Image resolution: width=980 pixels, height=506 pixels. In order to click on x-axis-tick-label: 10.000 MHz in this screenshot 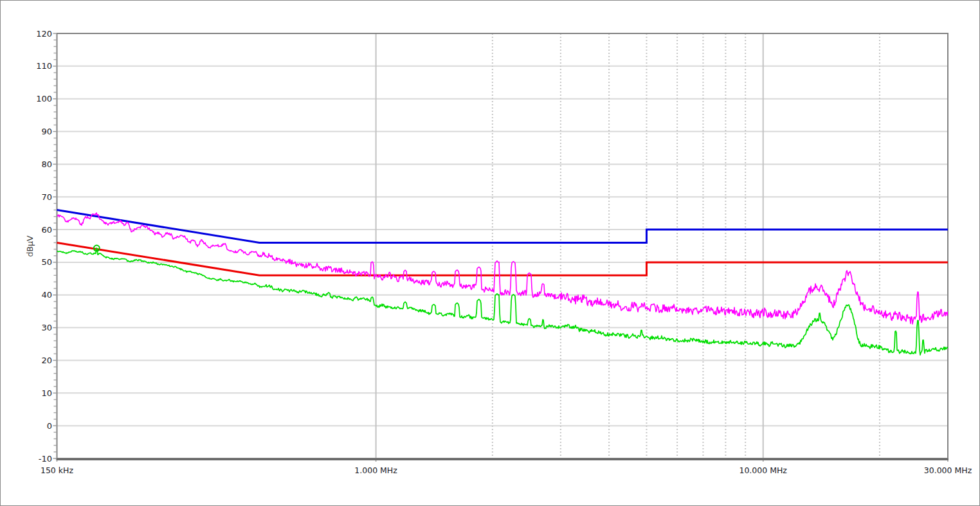, I will do `click(763, 471)`.